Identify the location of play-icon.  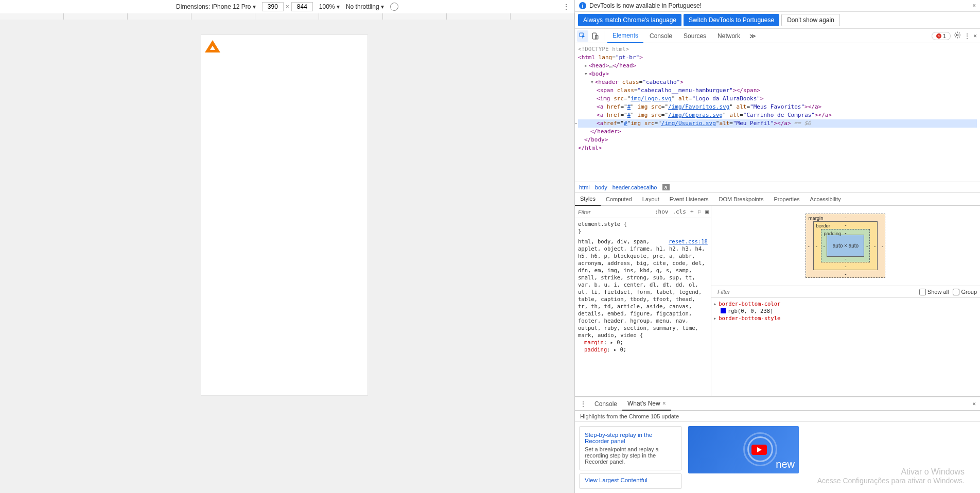
(759, 450).